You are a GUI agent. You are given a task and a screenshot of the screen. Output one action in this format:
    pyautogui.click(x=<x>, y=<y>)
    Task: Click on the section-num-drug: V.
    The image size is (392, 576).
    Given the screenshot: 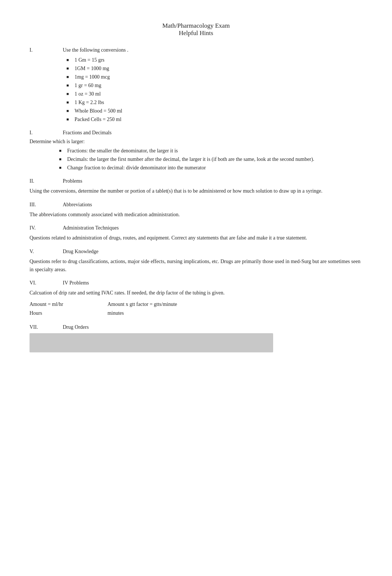 What is the action you would take?
    pyautogui.click(x=41, y=252)
    